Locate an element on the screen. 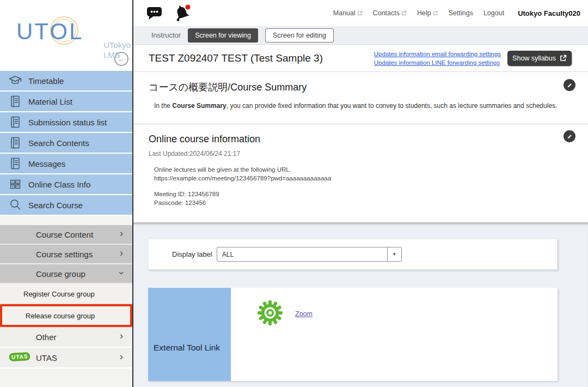 Image resolution: width=588 pixels, height=387 pixels. email-forwarding-settings-link: Updates information email forwarding set… is located at coordinates (438, 54).